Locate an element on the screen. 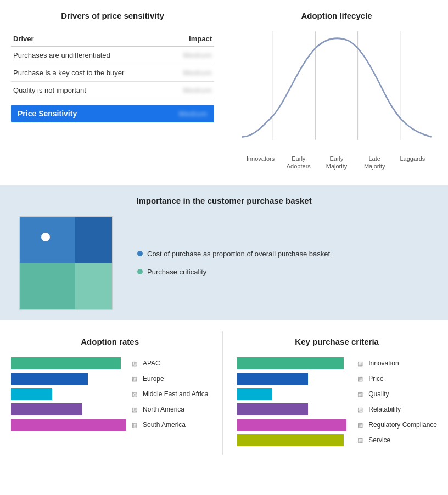 Image resolution: width=448 pixels, height=495 pixels. drivers-table: Driver Impact Purchases are undifferenti… is located at coordinates (113, 65).